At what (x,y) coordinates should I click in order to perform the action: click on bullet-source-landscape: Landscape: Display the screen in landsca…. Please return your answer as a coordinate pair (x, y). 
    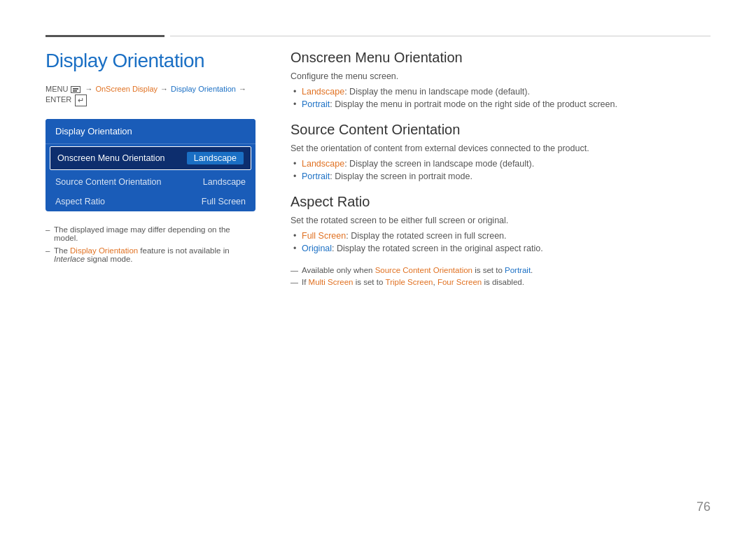
    Looking at the image, I should click on (500, 164).